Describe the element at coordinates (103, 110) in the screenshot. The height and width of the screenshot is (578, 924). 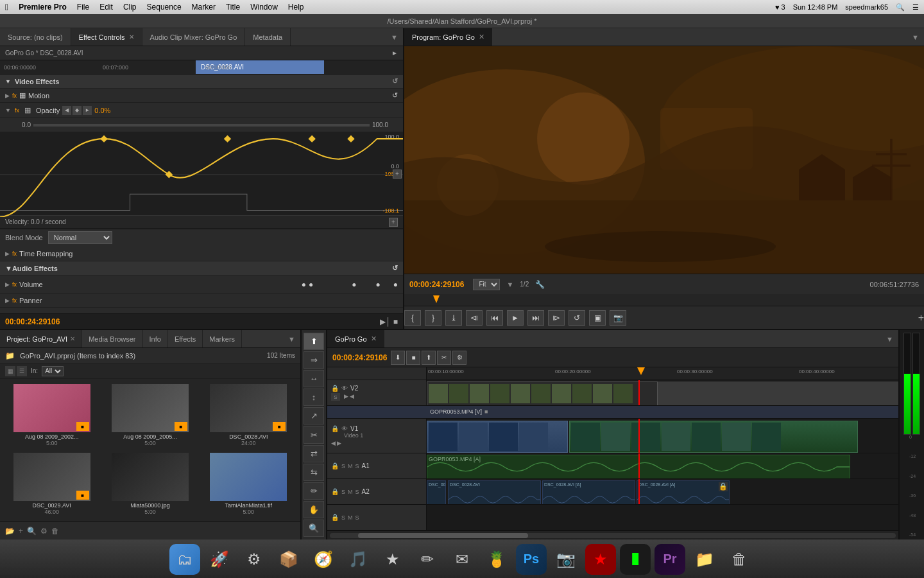
I see `opacity-value: 0.0%` at that location.